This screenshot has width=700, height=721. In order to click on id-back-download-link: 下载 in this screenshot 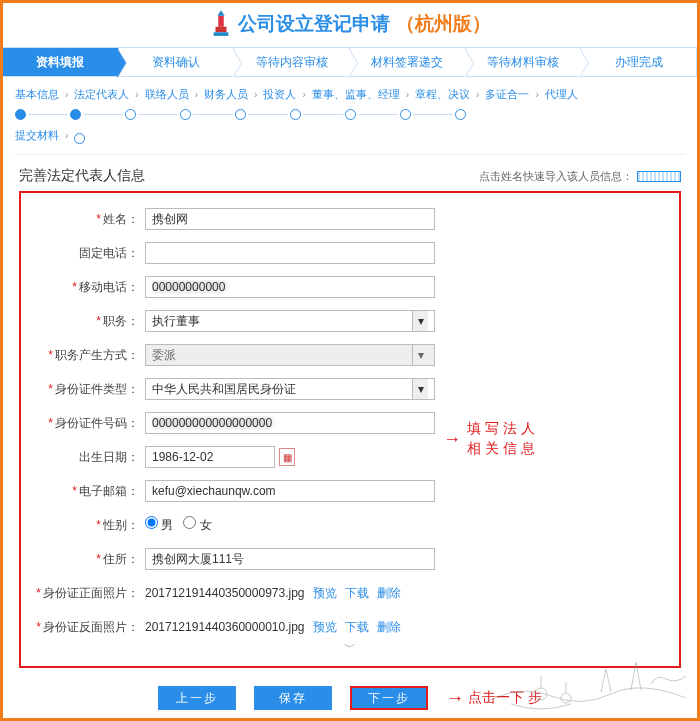, I will do `click(357, 628)`.